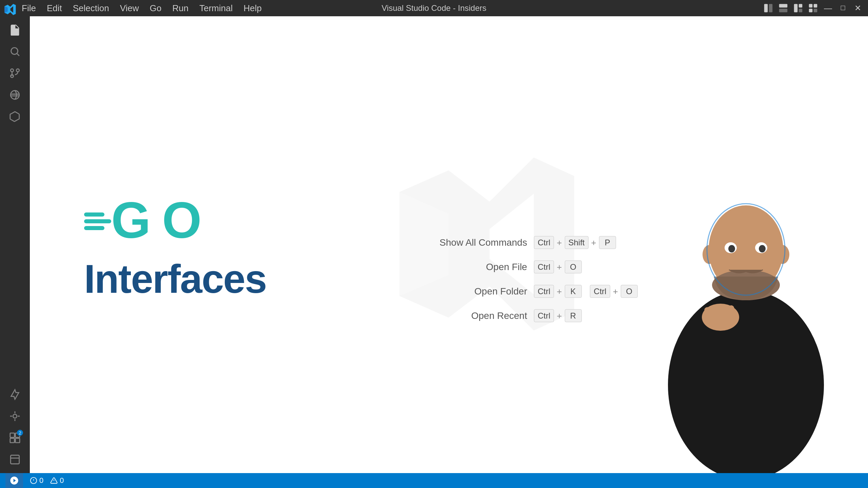 Image resolution: width=868 pixels, height=488 pixels. What do you see at coordinates (538, 243) in the screenshot?
I see `show-all-commands-row: Show All Commands Ctrl + Shift + P` at bounding box center [538, 243].